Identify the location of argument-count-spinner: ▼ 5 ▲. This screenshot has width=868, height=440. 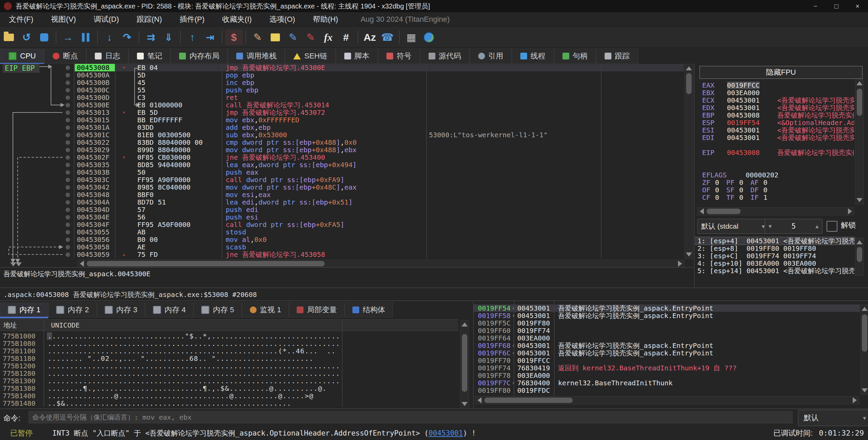
(794, 226).